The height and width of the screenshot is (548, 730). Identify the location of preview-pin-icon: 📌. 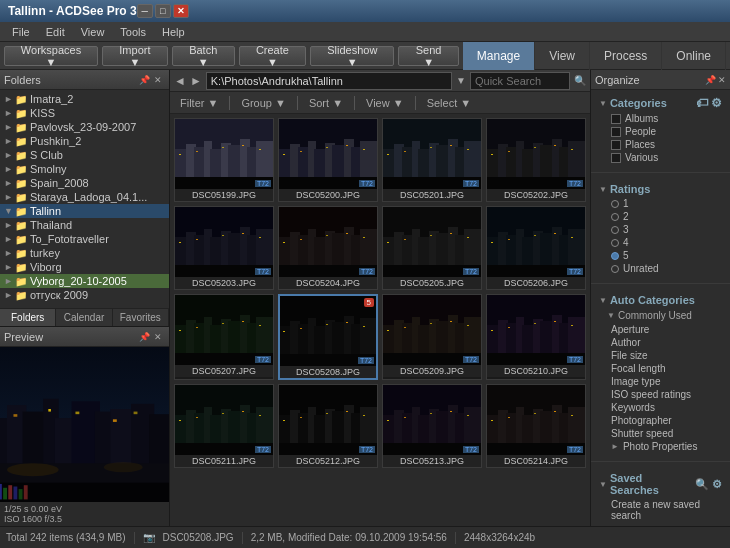
(144, 337).